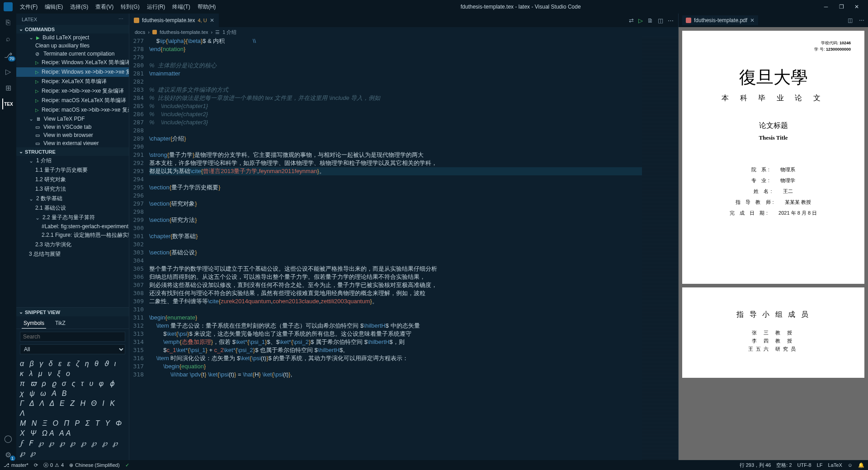  What do you see at coordinates (72, 62) in the screenshot?
I see `cmd-recipe1: ▷Recipe: Windows XeLaTeX 简单编译` at bounding box center [72, 62].